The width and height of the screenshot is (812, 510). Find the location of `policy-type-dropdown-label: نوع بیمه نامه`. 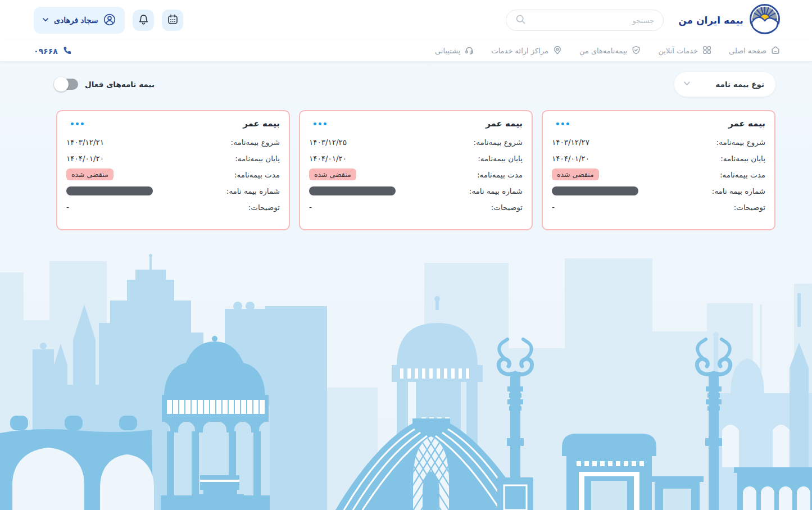

policy-type-dropdown-label: نوع بیمه نامه is located at coordinates (740, 84).